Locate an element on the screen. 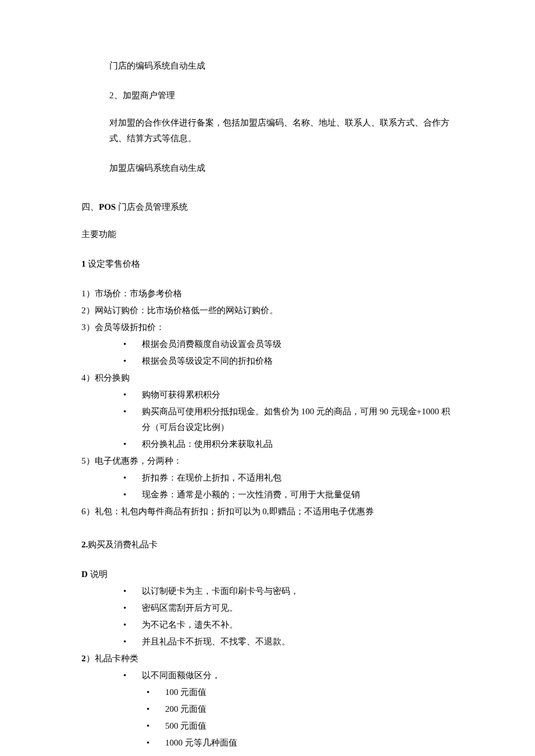 The width and height of the screenshot is (535, 756). bullet-item: 500 元面值 is located at coordinates (300, 726).